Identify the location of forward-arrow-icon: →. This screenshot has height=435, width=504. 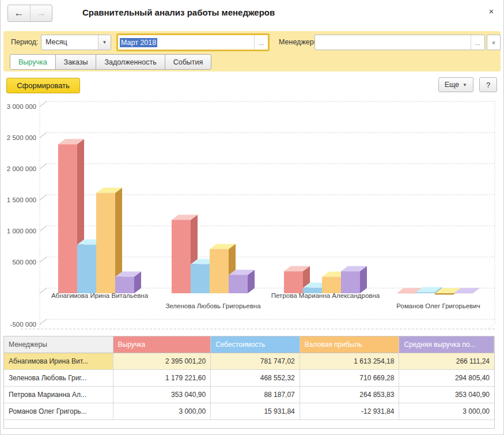
(41, 13).